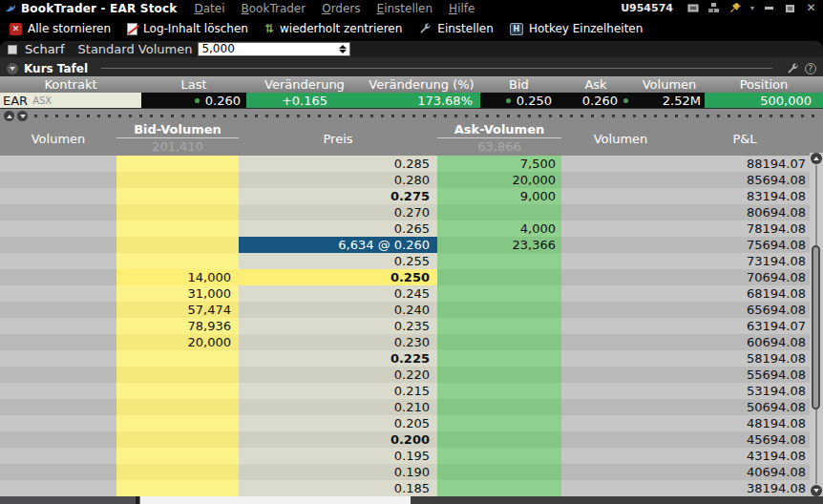 This screenshot has width=823, height=504. I want to click on hotkey-button: H Hotkey Einzelheiten, so click(577, 29).